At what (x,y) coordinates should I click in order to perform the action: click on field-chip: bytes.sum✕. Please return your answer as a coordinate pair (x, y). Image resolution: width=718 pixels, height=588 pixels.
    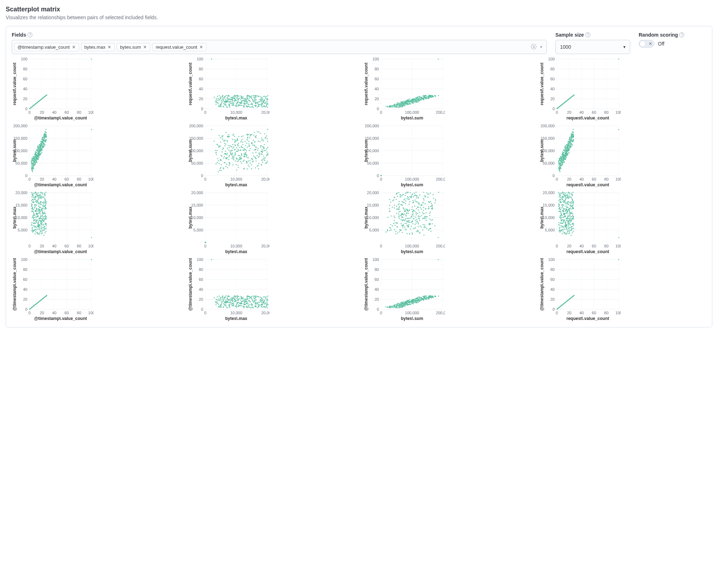
    Looking at the image, I should click on (133, 47).